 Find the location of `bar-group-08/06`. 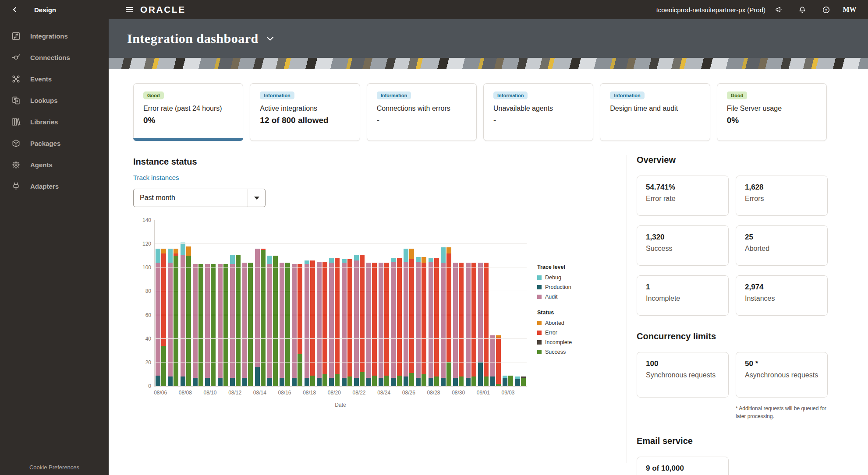

bar-group-08/06 is located at coordinates (161, 303).